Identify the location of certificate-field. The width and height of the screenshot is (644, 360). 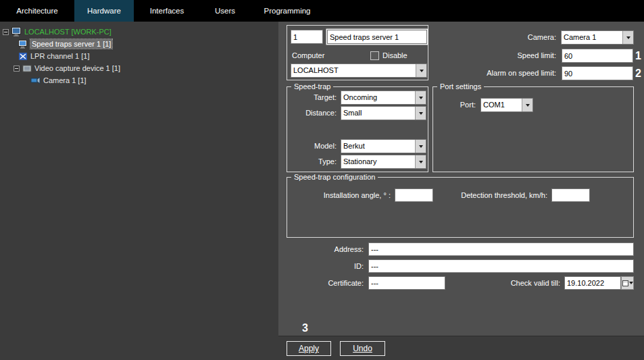
(407, 283).